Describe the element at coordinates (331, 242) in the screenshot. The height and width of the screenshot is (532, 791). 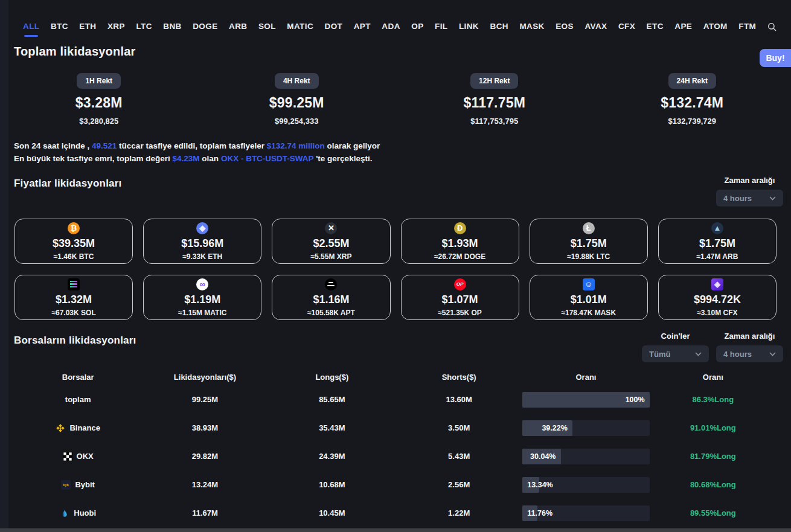
I see `coin-card-xrp: ✕$2.55M≈5.55M XRP` at that location.